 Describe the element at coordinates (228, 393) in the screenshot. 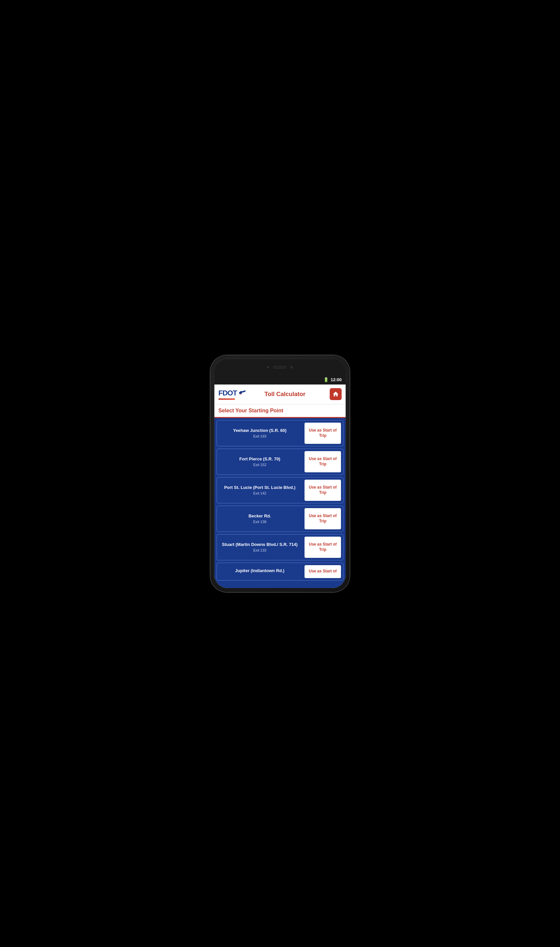

I see `fdot-logo-text: FDOT` at that location.